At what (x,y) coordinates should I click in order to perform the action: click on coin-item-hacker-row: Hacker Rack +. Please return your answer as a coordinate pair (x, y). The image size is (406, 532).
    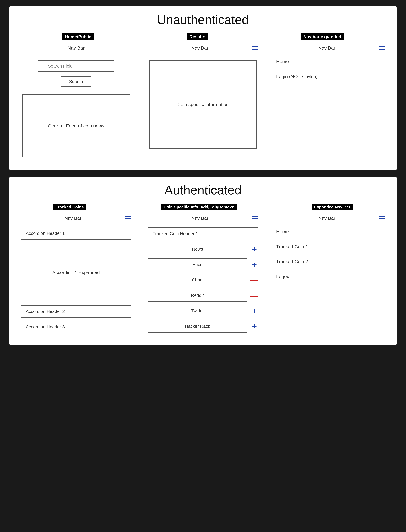
    Looking at the image, I should click on (203, 326).